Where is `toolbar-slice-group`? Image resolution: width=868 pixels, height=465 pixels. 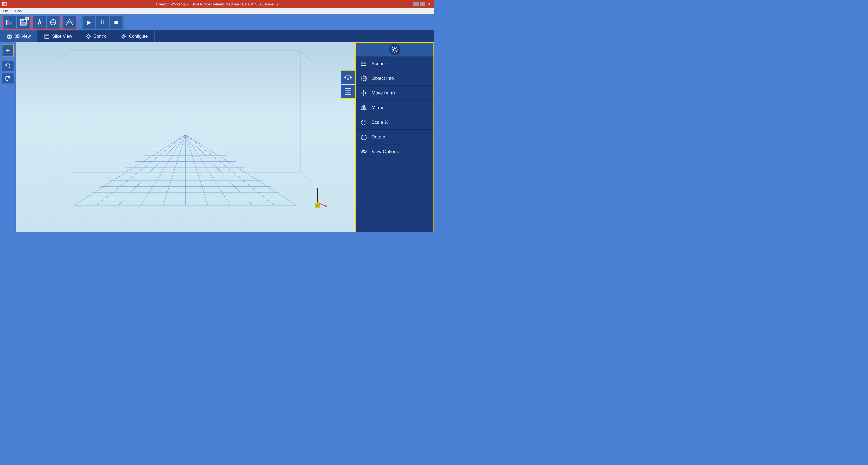
toolbar-slice-group is located at coordinates (69, 22).